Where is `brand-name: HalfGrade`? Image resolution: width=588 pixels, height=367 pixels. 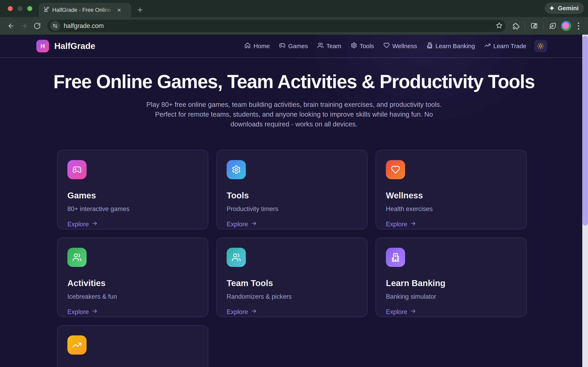
brand-name: HalfGrade is located at coordinates (75, 46).